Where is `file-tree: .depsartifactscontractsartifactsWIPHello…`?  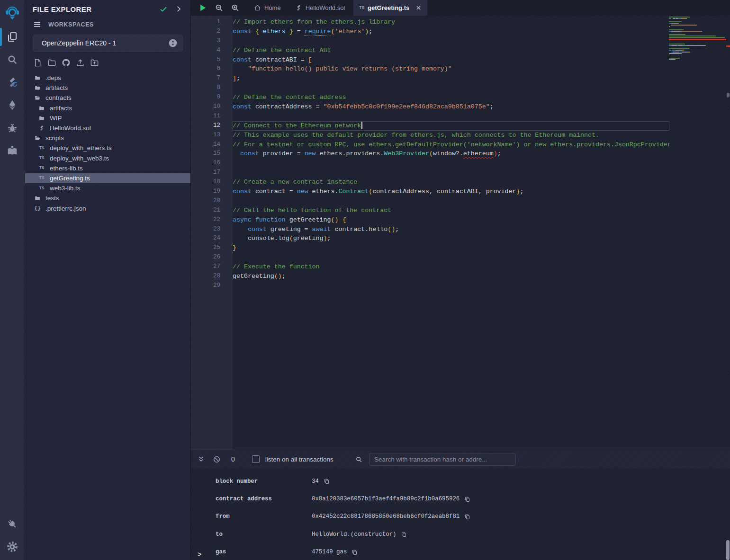 file-tree: .depsartifactscontractsartifactsWIPHello… is located at coordinates (108, 143).